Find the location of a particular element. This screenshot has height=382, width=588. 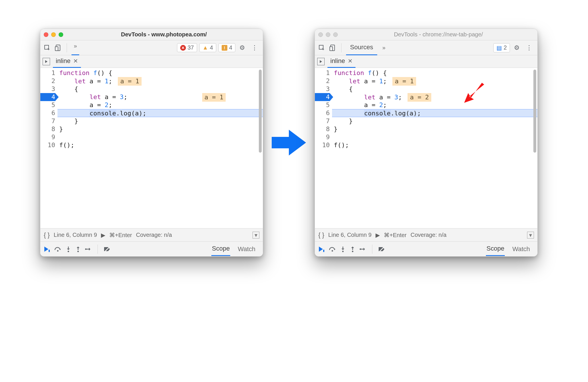

code-line: let a = 3;a = 1 is located at coordinates (160, 97).